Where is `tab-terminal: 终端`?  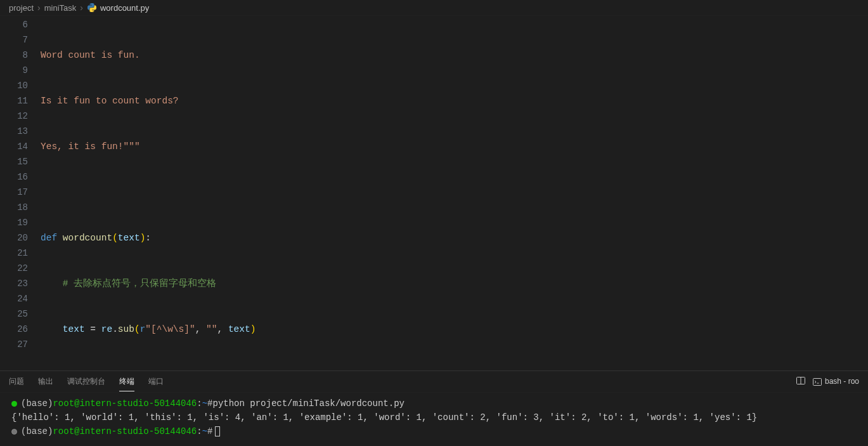
tab-terminal: 终端 is located at coordinates (127, 382).